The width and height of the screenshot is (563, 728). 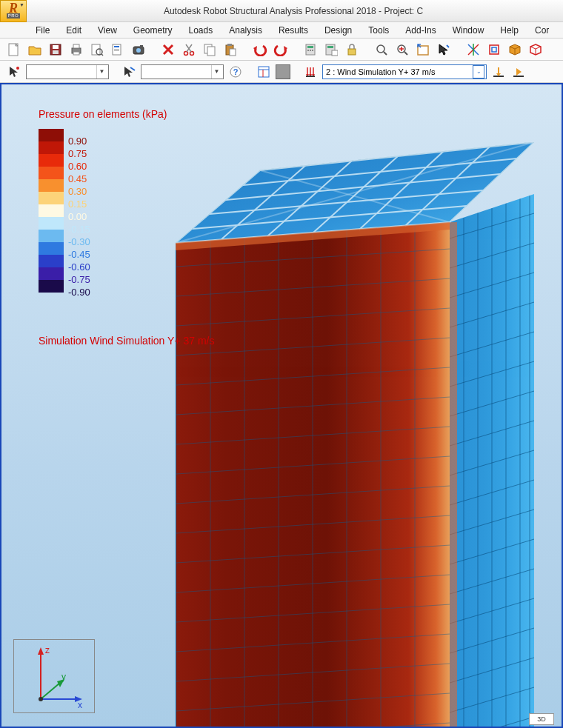 I want to click on chevron-down-icon: ⌄, so click(x=479, y=72).